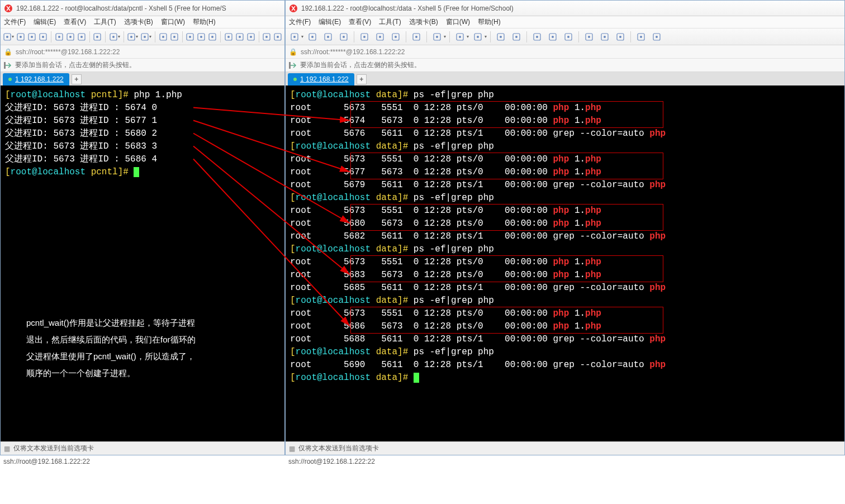  What do you see at coordinates (143, 8) in the screenshot?
I see `titlebar: 192.168.1.222 - root@localhost:/data/pcn…` at bounding box center [143, 8].